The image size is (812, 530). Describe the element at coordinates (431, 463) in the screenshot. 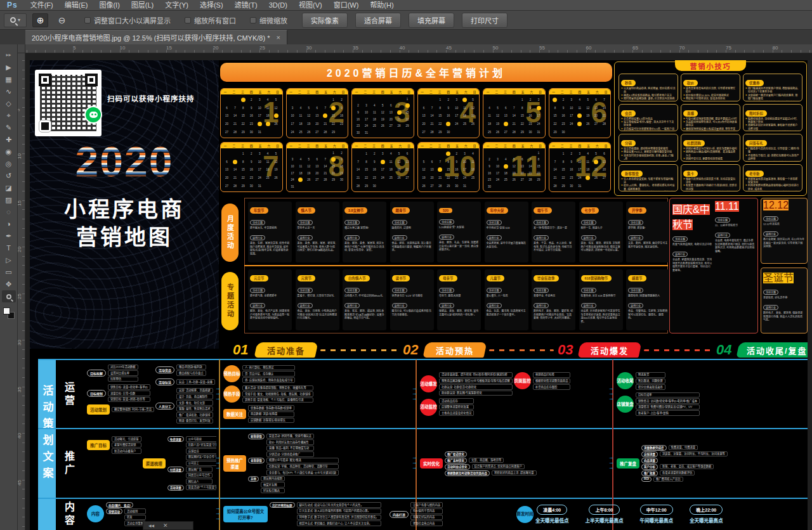

I see `mindmap-node: 实时优化` at that location.